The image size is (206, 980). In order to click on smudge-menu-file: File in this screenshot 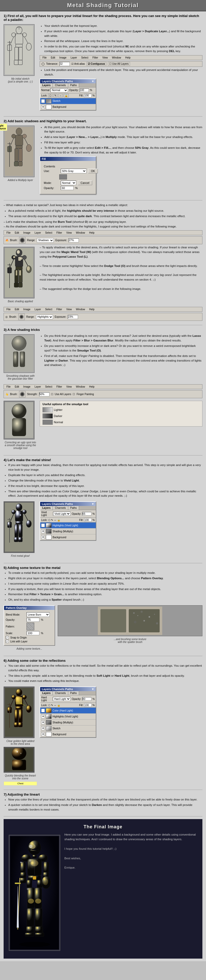, I will do `click(8, 387)`.